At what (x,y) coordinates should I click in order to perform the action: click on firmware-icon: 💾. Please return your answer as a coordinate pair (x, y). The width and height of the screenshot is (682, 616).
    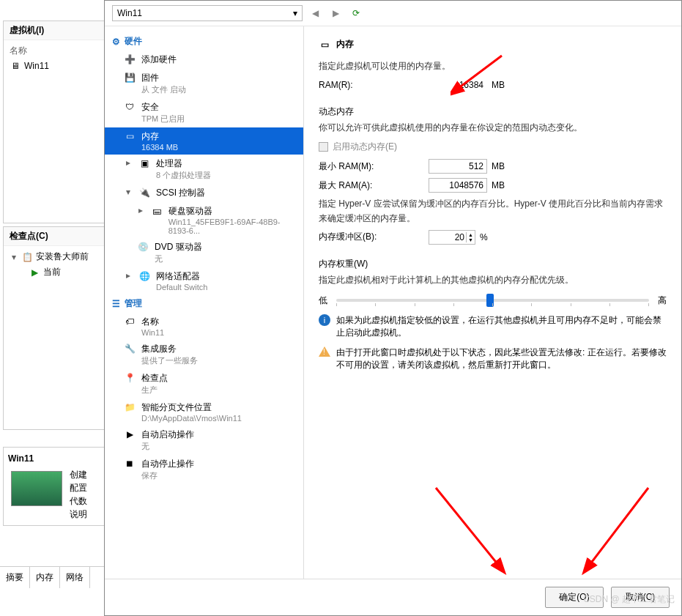
    Looking at the image, I should click on (130, 78).